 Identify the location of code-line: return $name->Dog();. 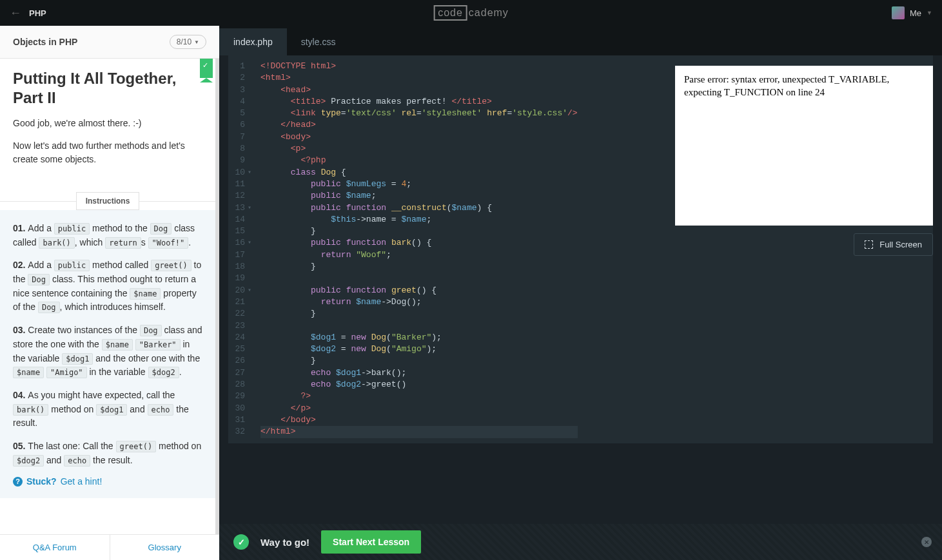
(419, 302).